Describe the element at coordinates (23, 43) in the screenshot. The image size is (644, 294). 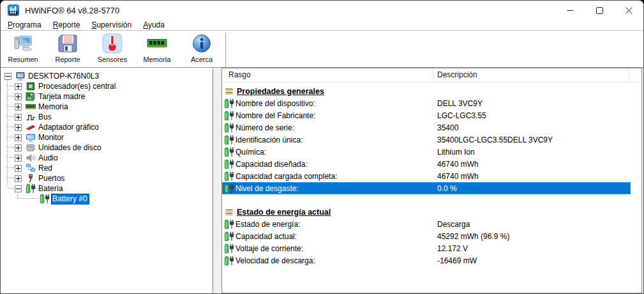
I see `summary-monitor-icon` at that location.